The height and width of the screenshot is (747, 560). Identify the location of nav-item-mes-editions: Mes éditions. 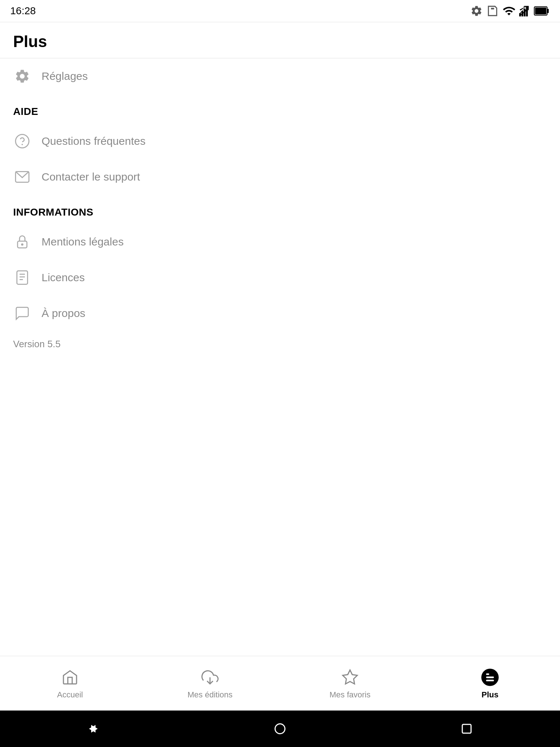
(210, 684).